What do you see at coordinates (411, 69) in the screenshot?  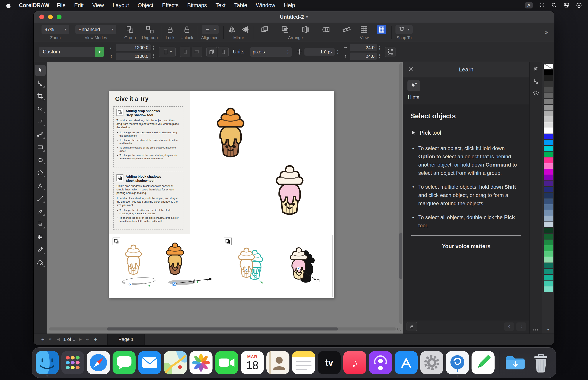 I see `close-docker-icon` at bounding box center [411, 69].